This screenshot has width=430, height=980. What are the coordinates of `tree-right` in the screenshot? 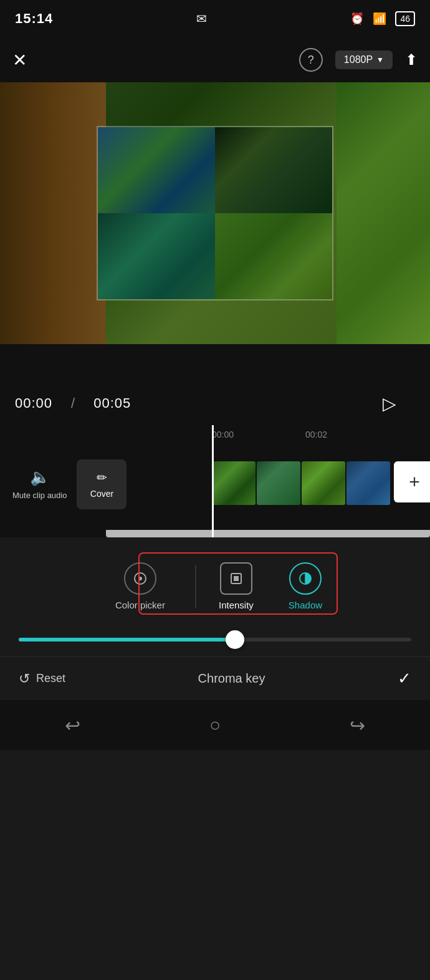 It's located at (383, 213).